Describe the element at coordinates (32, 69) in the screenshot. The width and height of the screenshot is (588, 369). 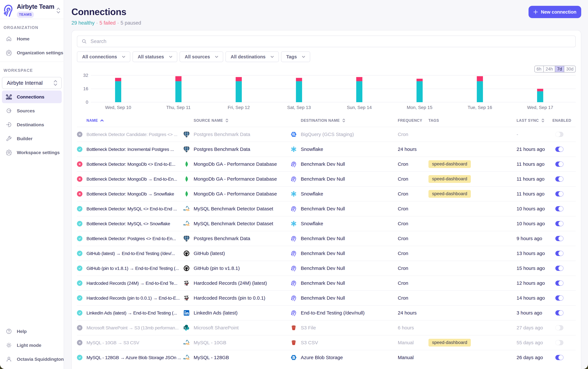
I see `workspace-section-label: WORKSPACE` at that location.